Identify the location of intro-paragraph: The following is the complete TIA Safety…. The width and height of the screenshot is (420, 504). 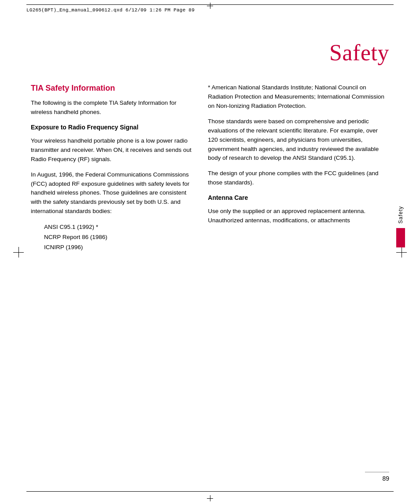
(111, 108).